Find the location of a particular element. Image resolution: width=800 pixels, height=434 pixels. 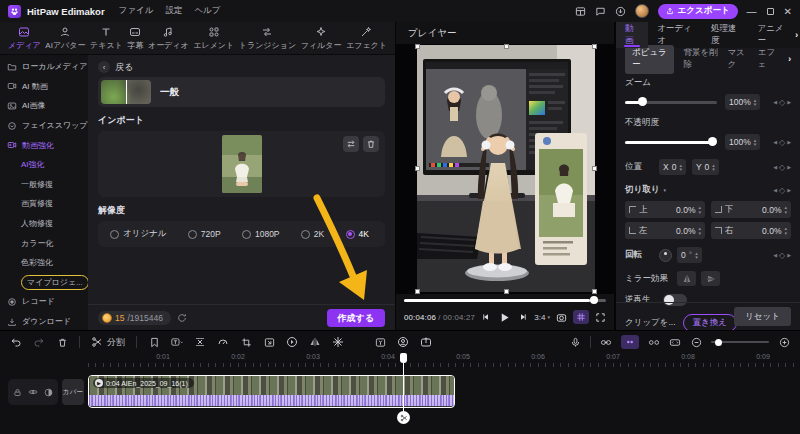

play-button is located at coordinates (504, 318).